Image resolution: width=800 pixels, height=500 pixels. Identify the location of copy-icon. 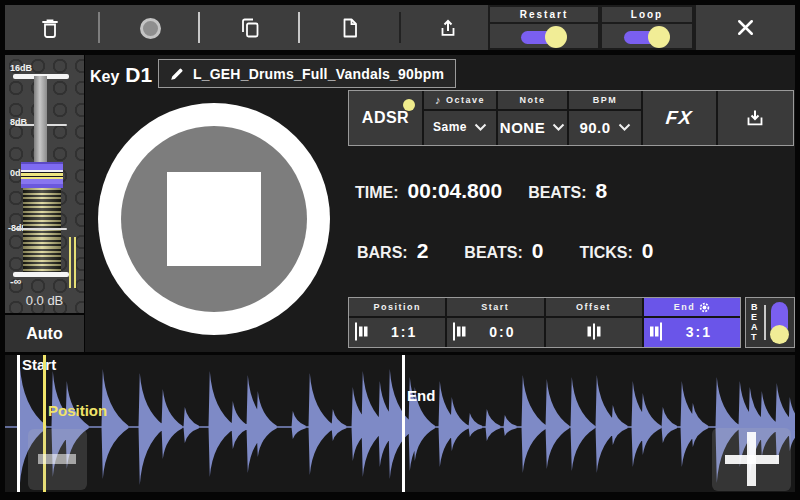
(250, 28).